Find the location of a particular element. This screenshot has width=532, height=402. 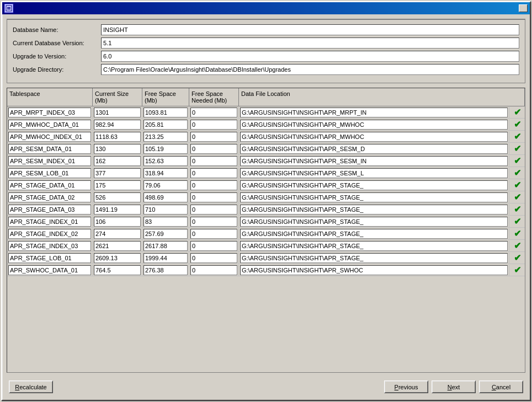

td-data-file is located at coordinates (374, 234).